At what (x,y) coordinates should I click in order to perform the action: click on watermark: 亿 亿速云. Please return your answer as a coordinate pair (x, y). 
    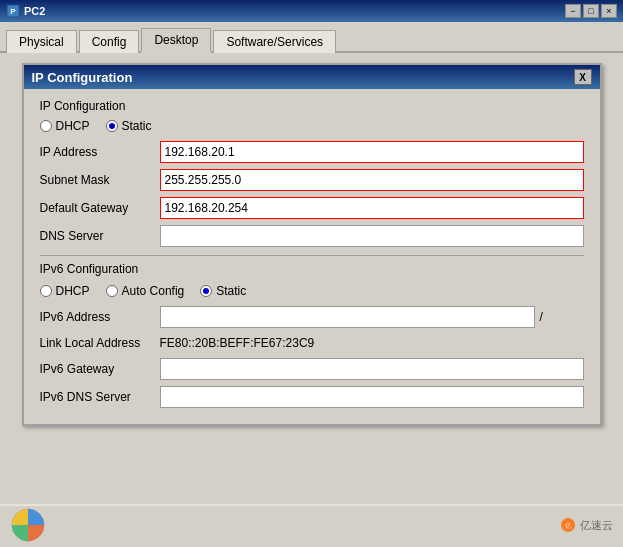
    Looking at the image, I should click on (586, 525).